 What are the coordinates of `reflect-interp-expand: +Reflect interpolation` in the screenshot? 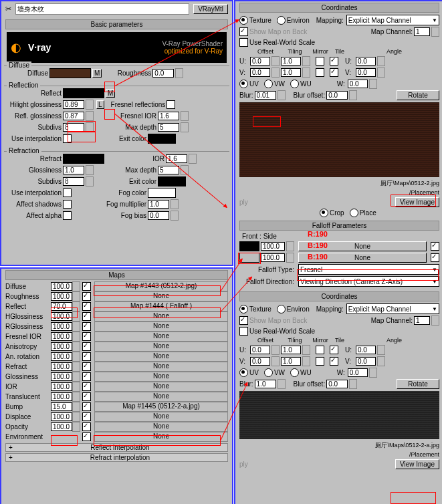 It's located at (116, 448).